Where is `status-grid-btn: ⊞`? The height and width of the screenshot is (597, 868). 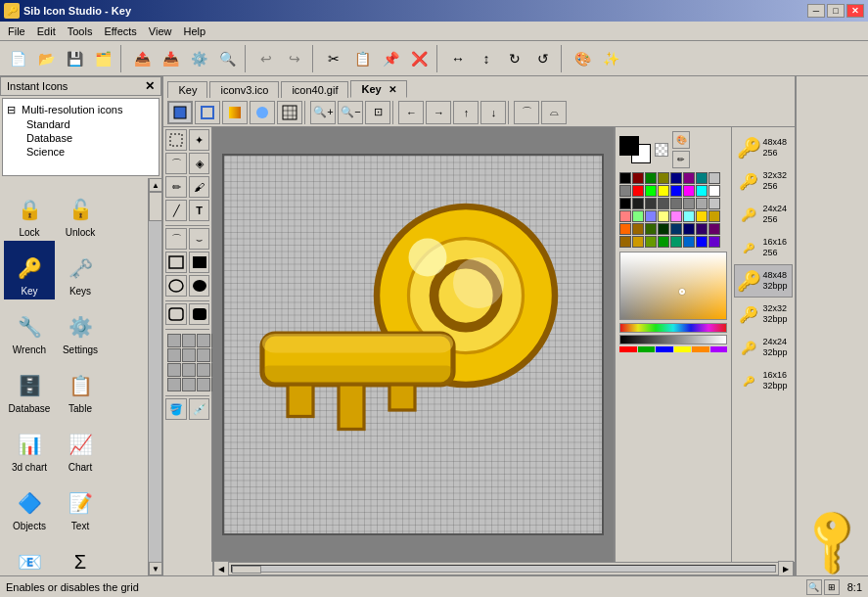 status-grid-btn: ⊞ is located at coordinates (832, 587).